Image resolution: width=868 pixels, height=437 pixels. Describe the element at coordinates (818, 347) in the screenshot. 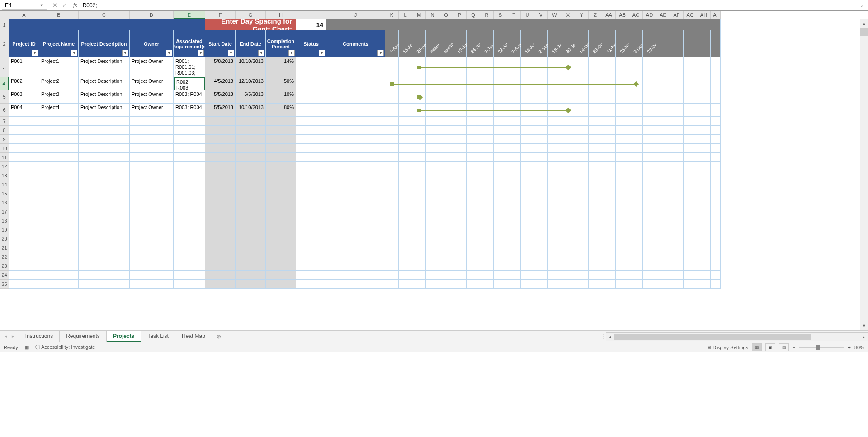

I see `zoom-slider-thumb` at that location.